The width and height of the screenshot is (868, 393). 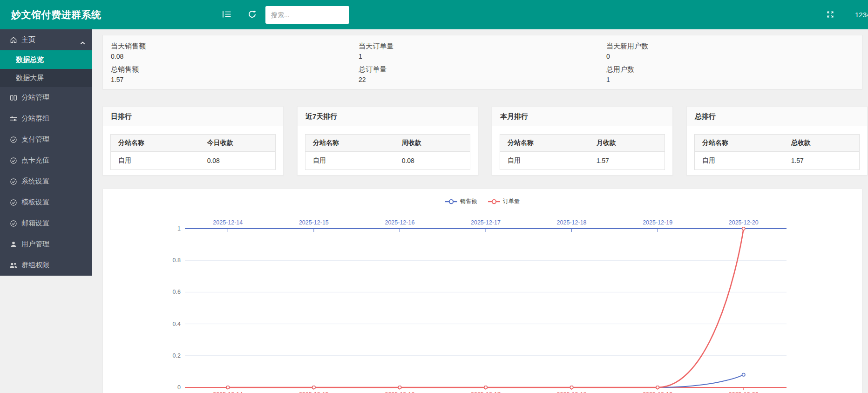 I want to click on sidebar-item: 支付管理, so click(x=46, y=140).